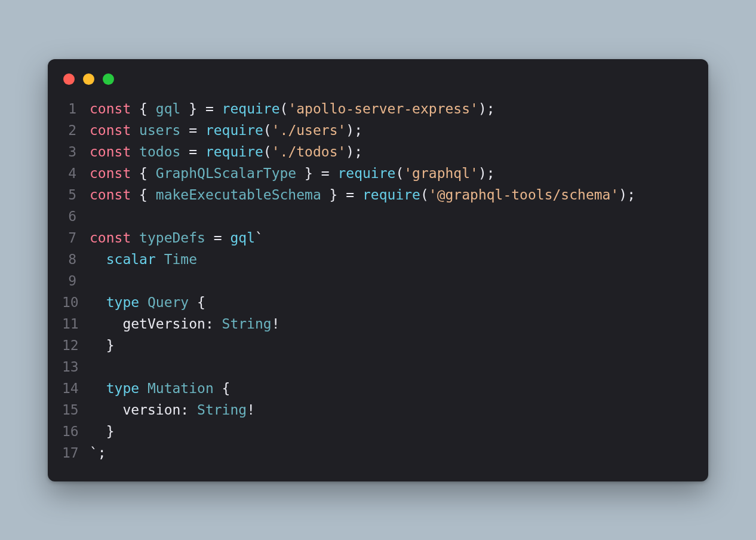  I want to click on code-line: 4 const { GraphQLScalarType } = require(…, so click(378, 173).